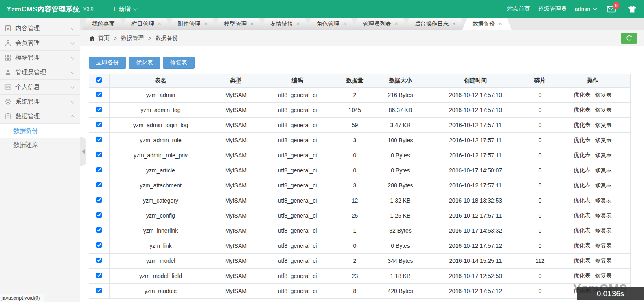 The width and height of the screenshot is (644, 302). I want to click on refresh-button, so click(629, 38).